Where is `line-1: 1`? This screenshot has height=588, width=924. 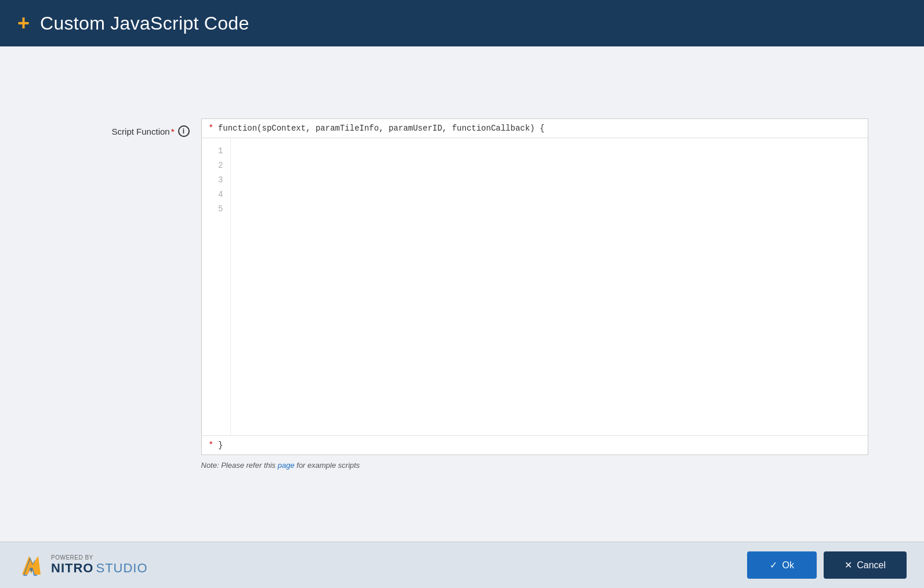
line-1: 1 is located at coordinates (212, 151).